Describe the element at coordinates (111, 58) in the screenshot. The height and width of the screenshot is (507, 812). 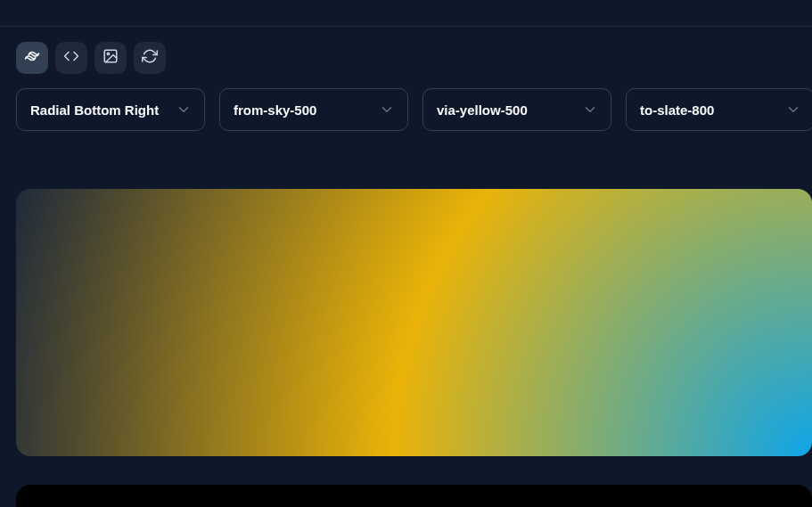
I see `image-tab` at that location.